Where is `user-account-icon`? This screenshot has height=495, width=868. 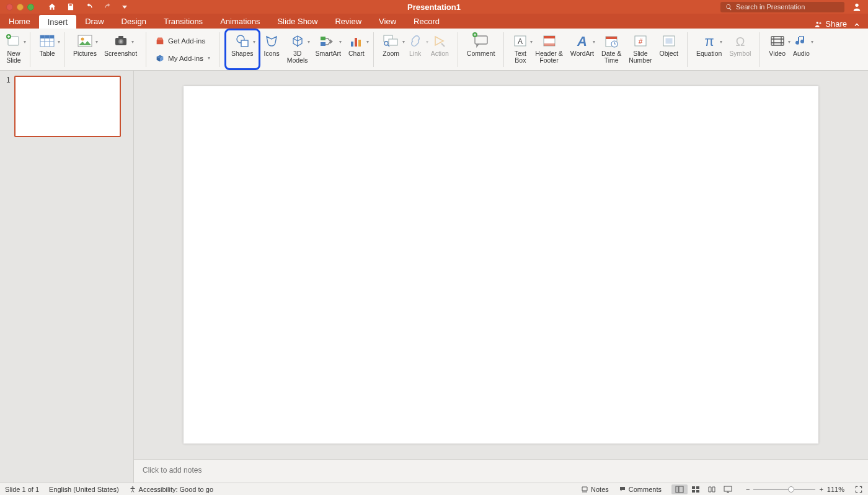
user-account-icon is located at coordinates (857, 7).